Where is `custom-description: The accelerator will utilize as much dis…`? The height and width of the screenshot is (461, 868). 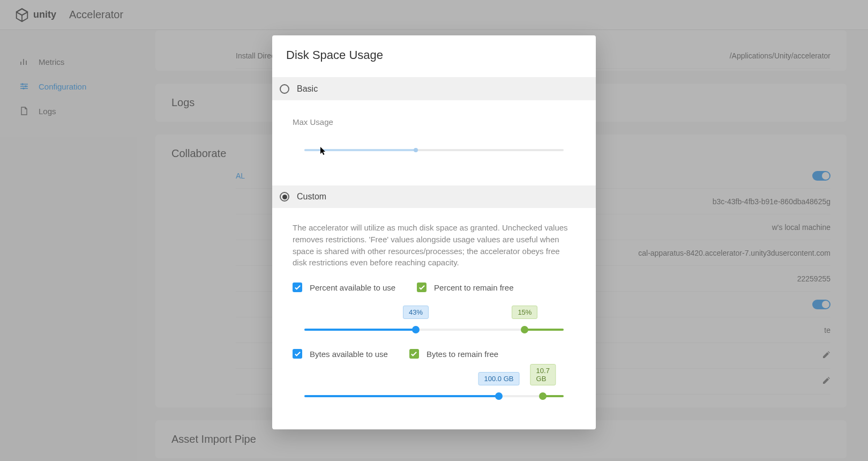 custom-description: The accelerator will utilize as much dis… is located at coordinates (434, 252).